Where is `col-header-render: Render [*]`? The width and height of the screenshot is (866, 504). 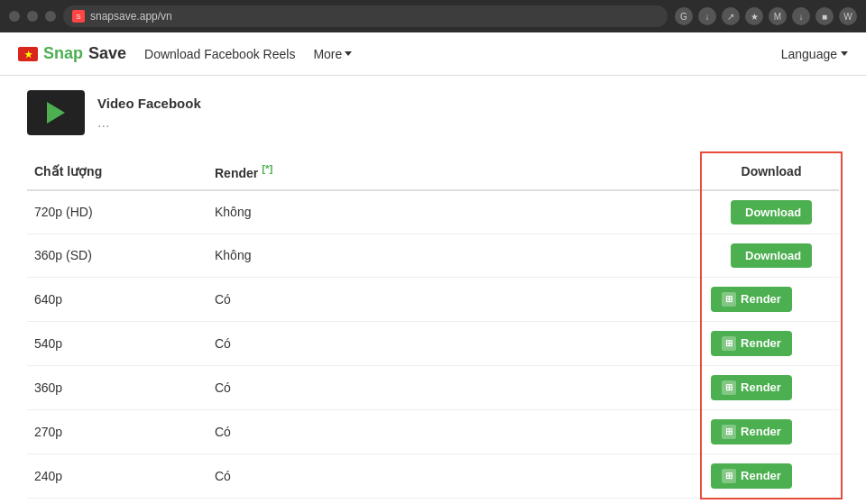
col-header-render: Render [*] is located at coordinates (456, 171).